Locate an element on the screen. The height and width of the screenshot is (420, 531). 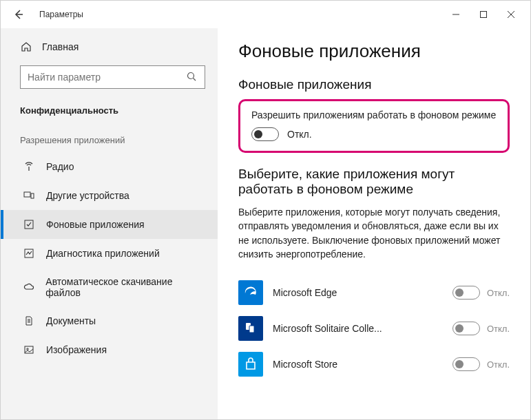
minimize-icon is located at coordinates (456, 14).